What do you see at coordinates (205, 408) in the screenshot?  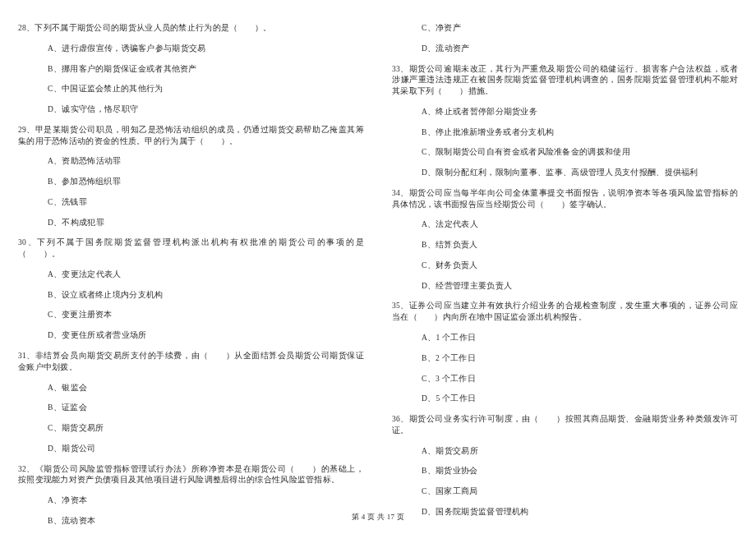 I see `q31-opt-b: B、证监会` at bounding box center [205, 408].